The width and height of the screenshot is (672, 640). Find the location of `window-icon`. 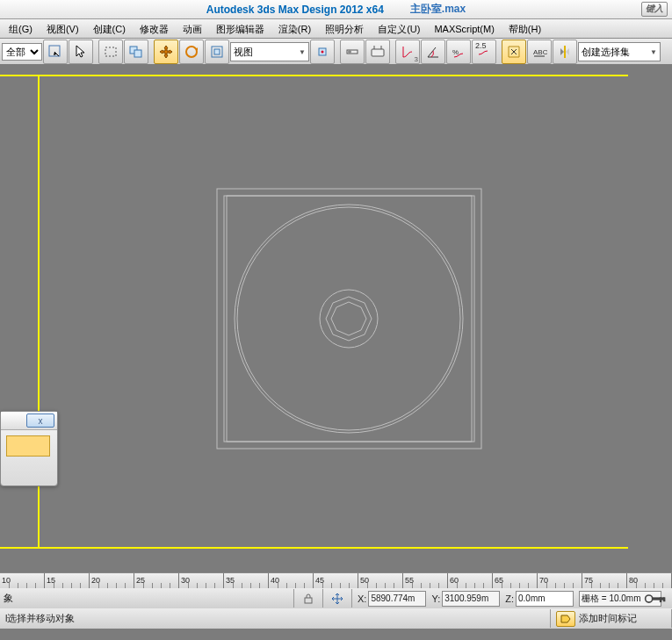

window-icon is located at coordinates (136, 52).